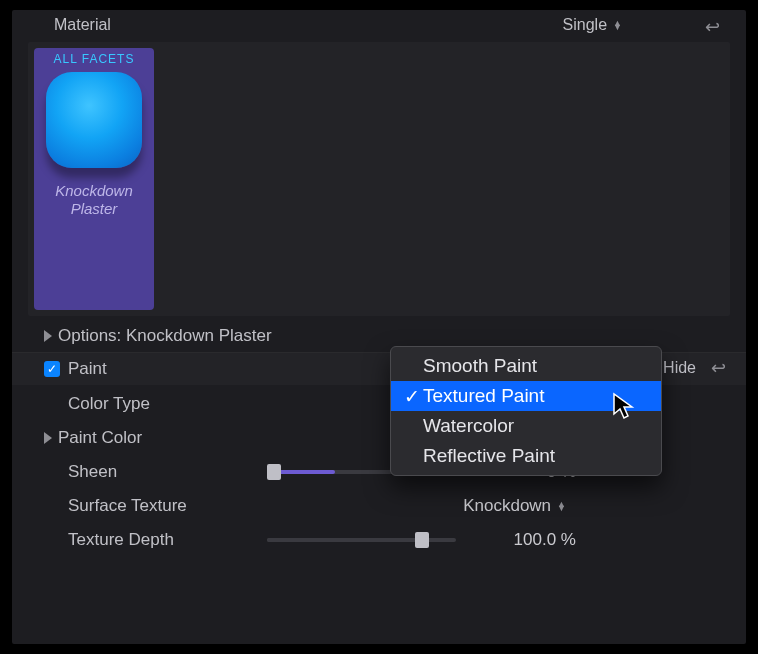 The height and width of the screenshot is (654, 758). Describe the element at coordinates (308, 25) in the screenshot. I see `panel-title: Material` at that location.